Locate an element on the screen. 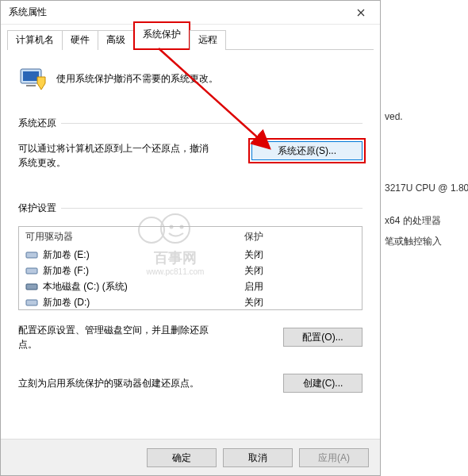 The image size is (468, 476). configure-button: 配置(O)... is located at coordinates (323, 337).